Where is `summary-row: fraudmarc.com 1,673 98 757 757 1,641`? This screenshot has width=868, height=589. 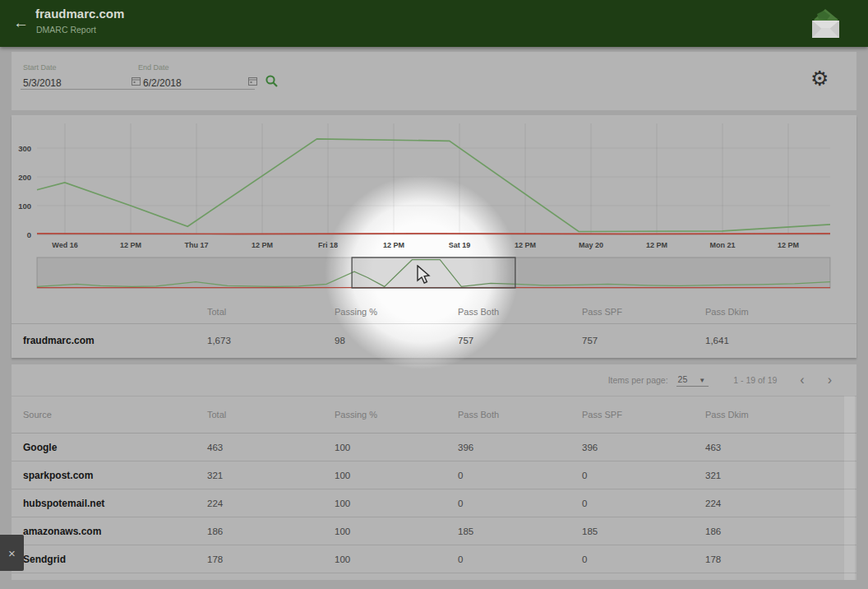 summary-row: fraudmarc.com 1,673 98 757 757 1,641 is located at coordinates (434, 341).